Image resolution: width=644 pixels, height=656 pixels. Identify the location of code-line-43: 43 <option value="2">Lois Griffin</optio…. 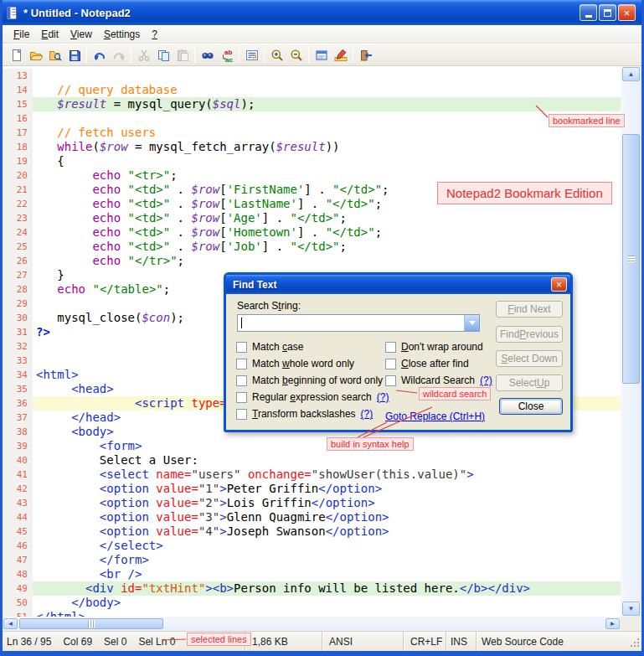
(312, 503).